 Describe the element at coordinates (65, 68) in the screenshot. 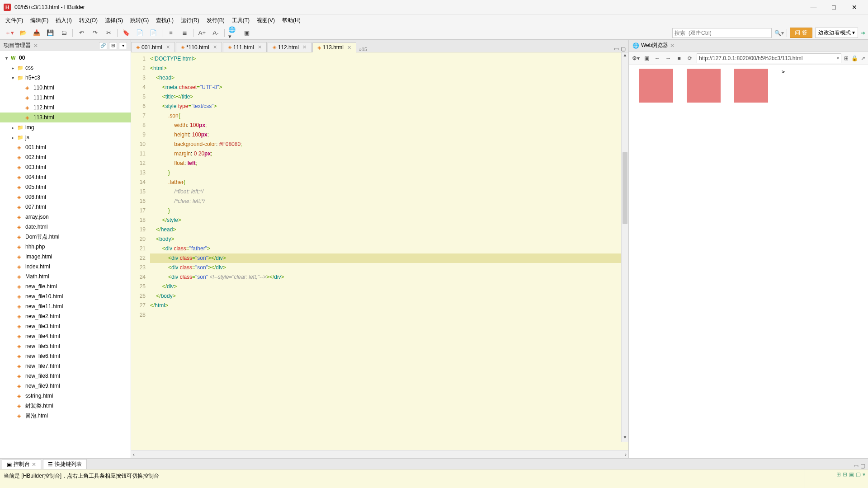

I see `folder-css: ▸📁css` at that location.